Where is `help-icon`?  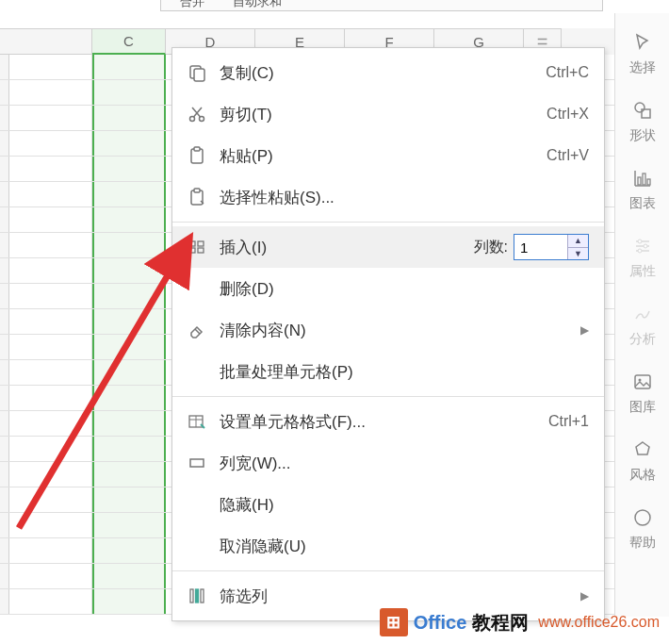
help-icon is located at coordinates (643, 518).